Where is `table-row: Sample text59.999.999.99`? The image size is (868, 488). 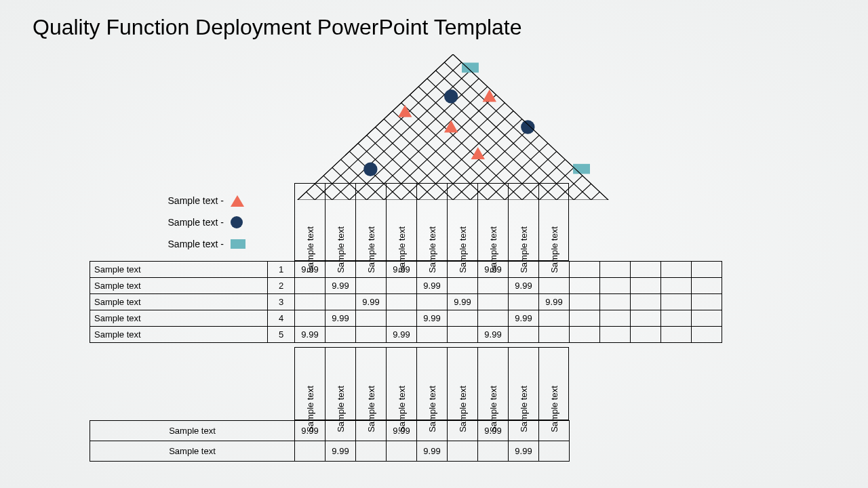 table-row: Sample text59.999.999.99 is located at coordinates (406, 335).